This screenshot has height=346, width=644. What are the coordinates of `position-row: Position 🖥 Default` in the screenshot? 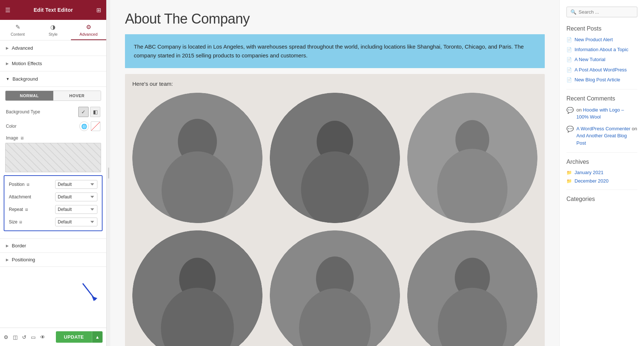 It's located at (53, 184).